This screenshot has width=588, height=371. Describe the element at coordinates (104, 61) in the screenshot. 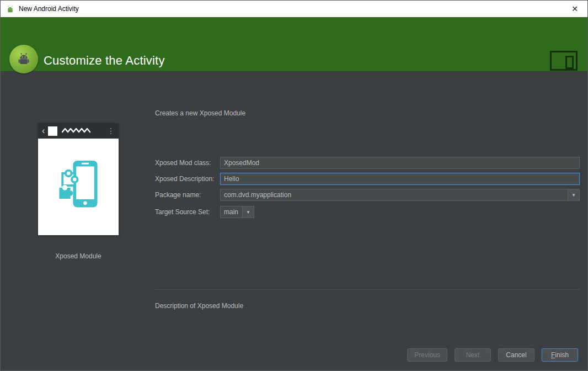

I see `page-title: Customize the Activity` at that location.